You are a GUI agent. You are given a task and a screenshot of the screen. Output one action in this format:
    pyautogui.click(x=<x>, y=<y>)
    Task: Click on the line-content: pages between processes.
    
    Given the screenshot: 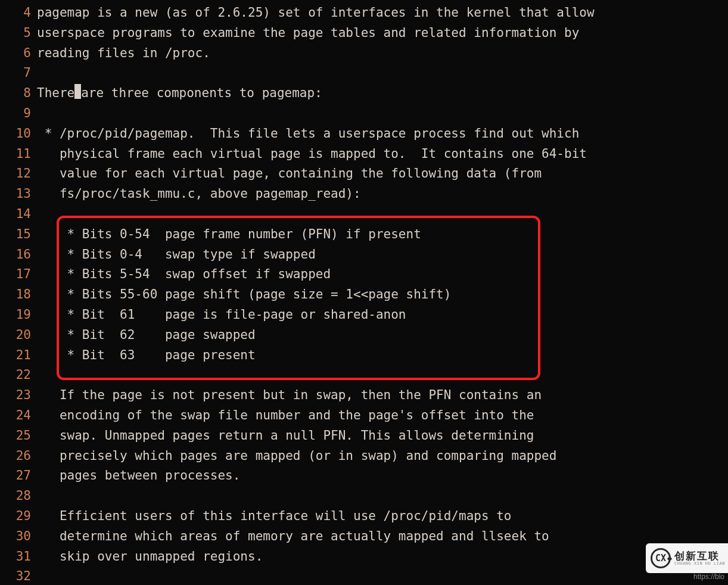 What is the action you would take?
    pyautogui.click(x=382, y=475)
    